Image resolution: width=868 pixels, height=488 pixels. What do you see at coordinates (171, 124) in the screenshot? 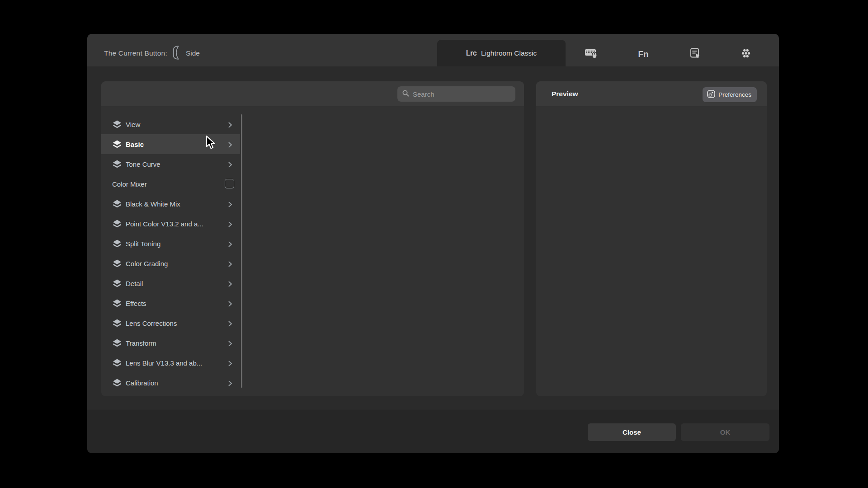
I see `sidebar-item-view: View` at bounding box center [171, 124].